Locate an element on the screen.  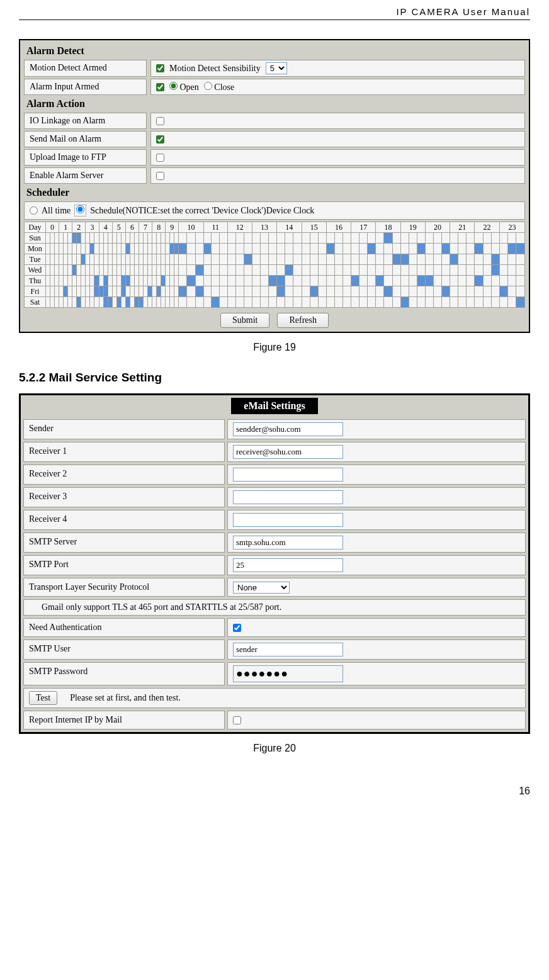
motion-detect-checkbox is located at coordinates (160, 68).